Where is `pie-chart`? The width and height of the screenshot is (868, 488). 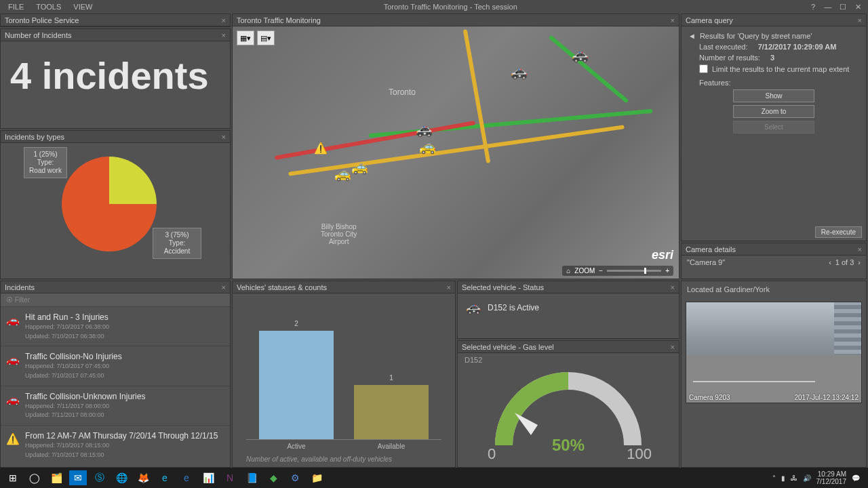 pie-chart is located at coordinates (109, 204).